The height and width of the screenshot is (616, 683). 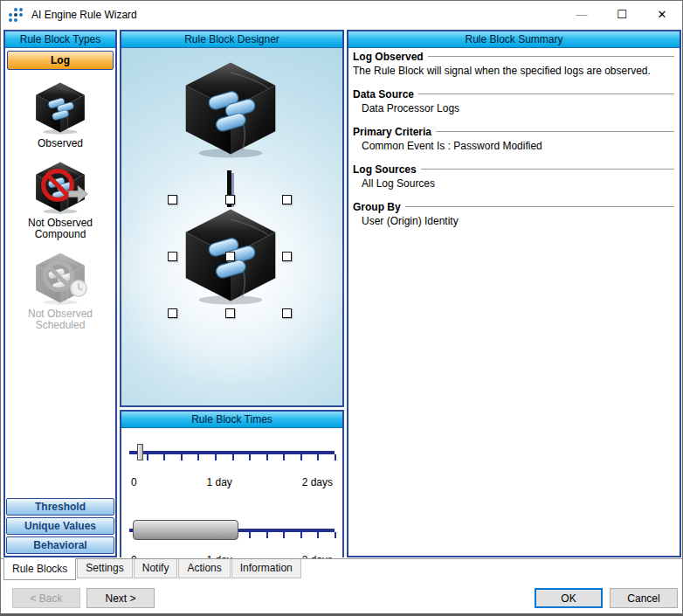 What do you see at coordinates (121, 598) in the screenshot?
I see `next-button: Next >` at bounding box center [121, 598].